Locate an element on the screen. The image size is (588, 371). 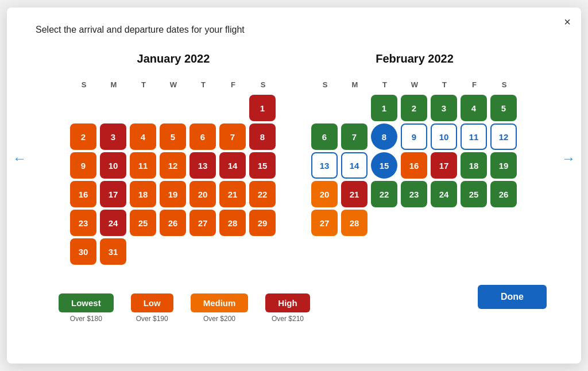
legend-area: LowestOver $180LowOver $190MediumOver $2… is located at coordinates (173, 308).